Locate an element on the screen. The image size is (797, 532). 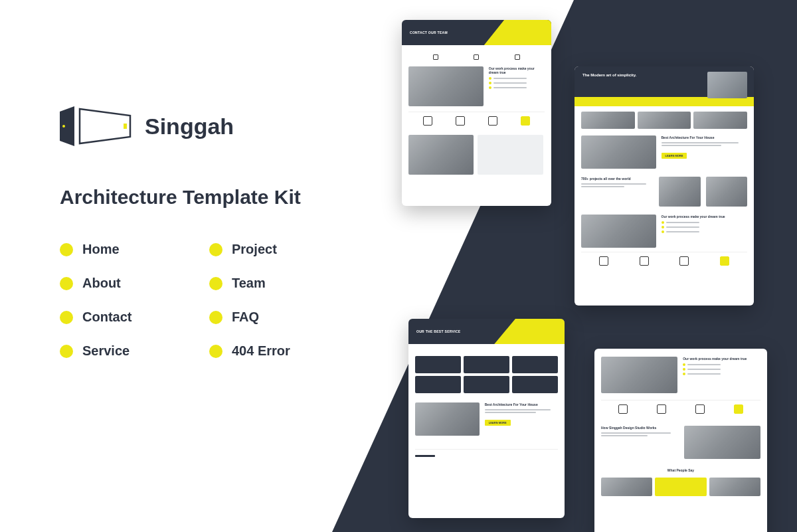
tagline: Architecture Template Kit is located at coordinates (199, 197).